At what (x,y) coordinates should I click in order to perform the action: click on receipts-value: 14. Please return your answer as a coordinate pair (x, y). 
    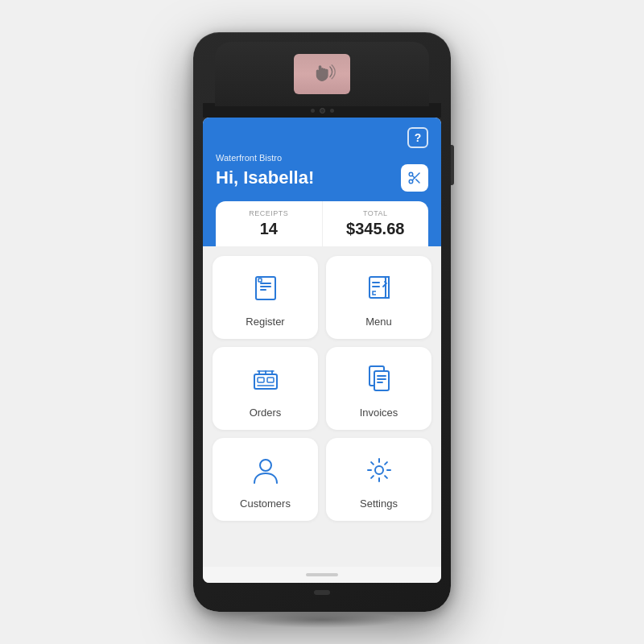
    Looking at the image, I should click on (269, 229).